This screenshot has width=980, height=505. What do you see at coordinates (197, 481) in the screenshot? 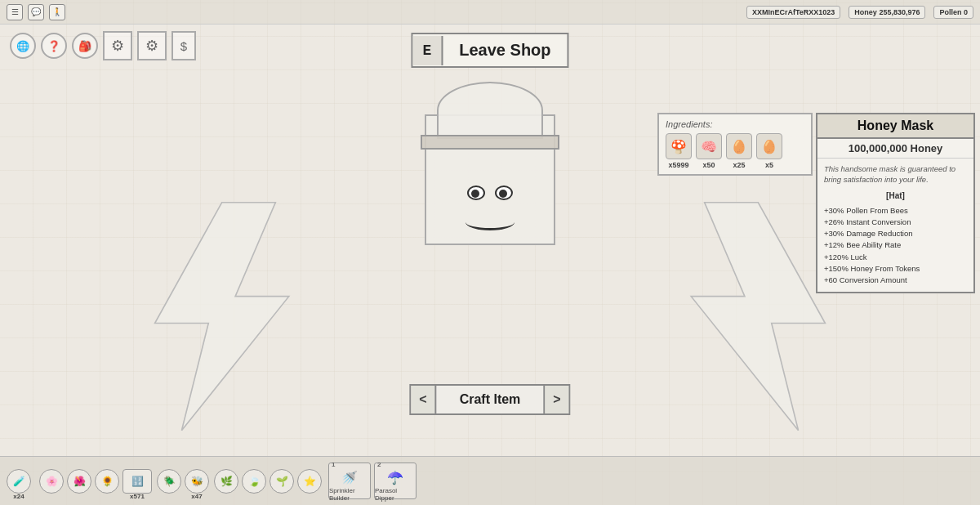
I see `bottom-bee-wrap: 🐝 x47` at bounding box center [197, 481].